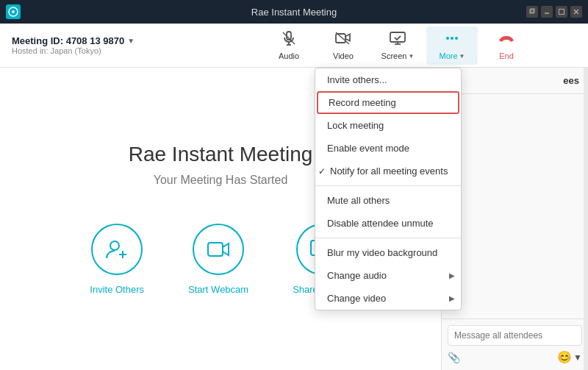 The image size is (588, 370). I want to click on attachment-icon: 📎, so click(454, 357).